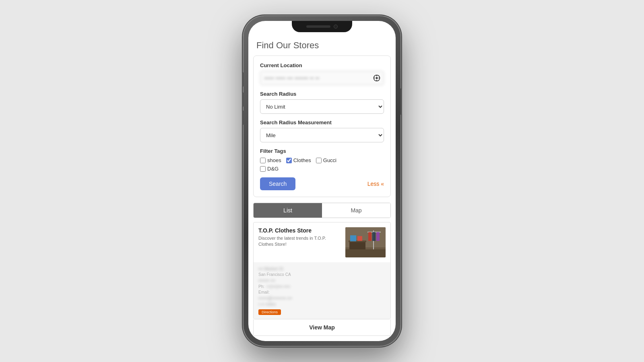  I want to click on tag-shoes-label: shoes, so click(275, 160).